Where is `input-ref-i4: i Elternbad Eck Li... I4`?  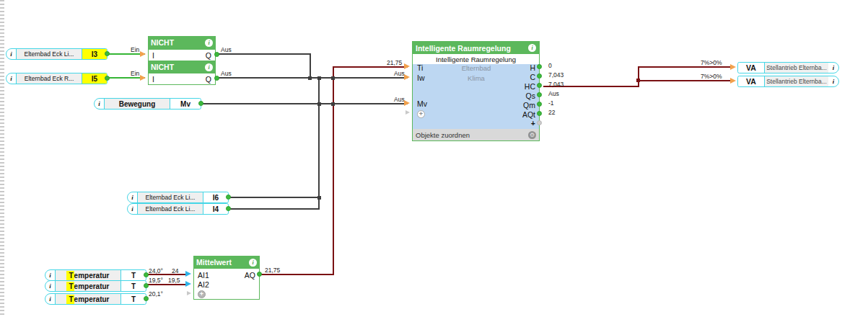 input-ref-i4: i Elternbad Eck Li... I4 is located at coordinates (177, 209).